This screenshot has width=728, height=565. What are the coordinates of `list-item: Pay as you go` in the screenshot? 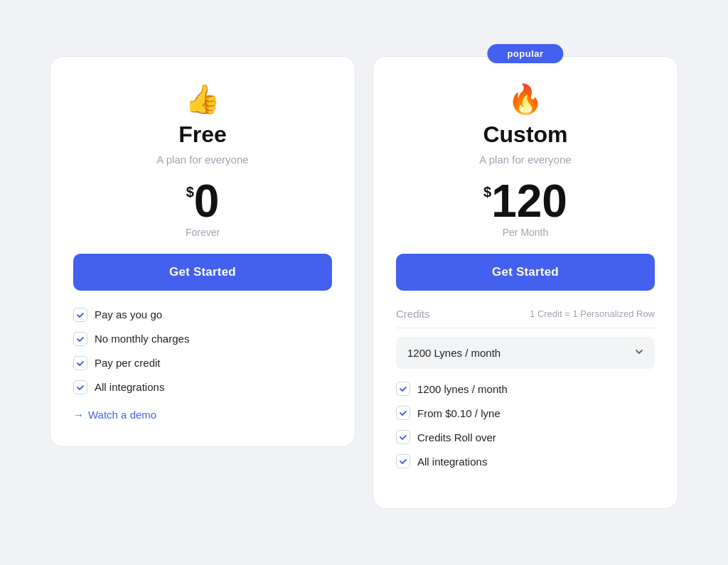 It's located at (203, 315).